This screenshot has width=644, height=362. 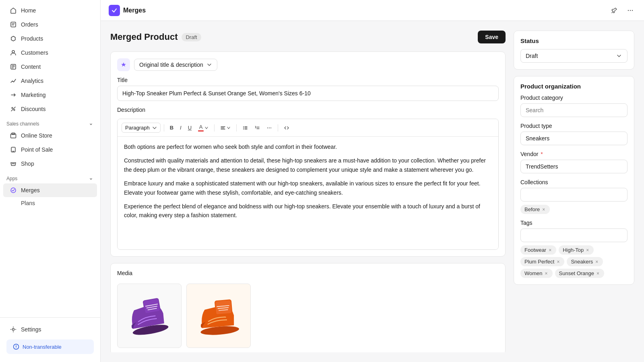 I want to click on product-category-input, so click(x=574, y=110).